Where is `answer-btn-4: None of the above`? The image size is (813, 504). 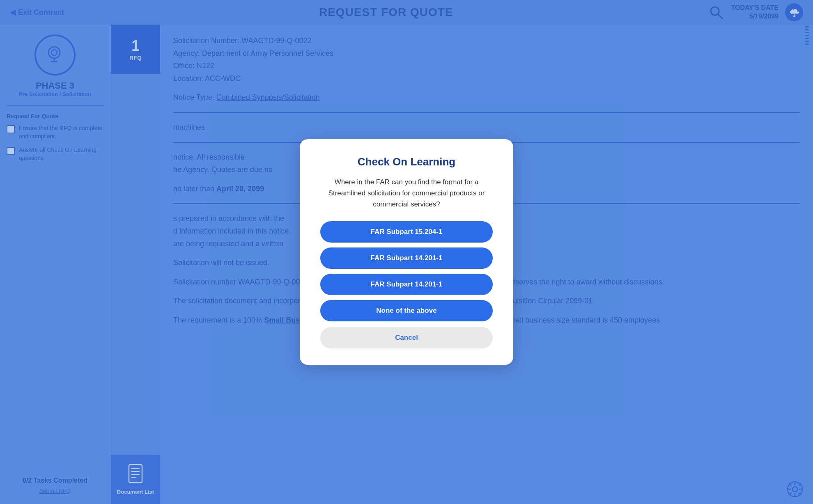
answer-btn-4: None of the above is located at coordinates (406, 311).